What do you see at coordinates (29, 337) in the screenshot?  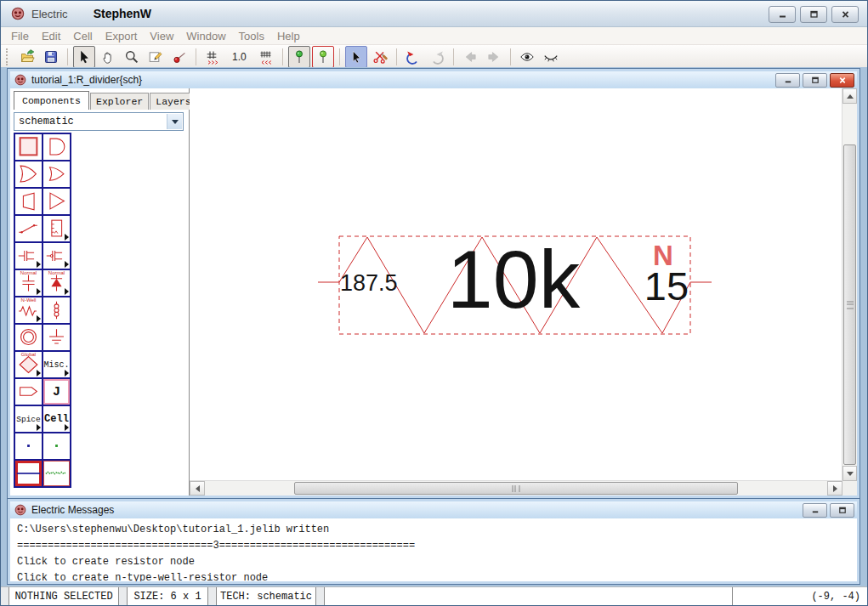 I see `palette-item-circle-node` at bounding box center [29, 337].